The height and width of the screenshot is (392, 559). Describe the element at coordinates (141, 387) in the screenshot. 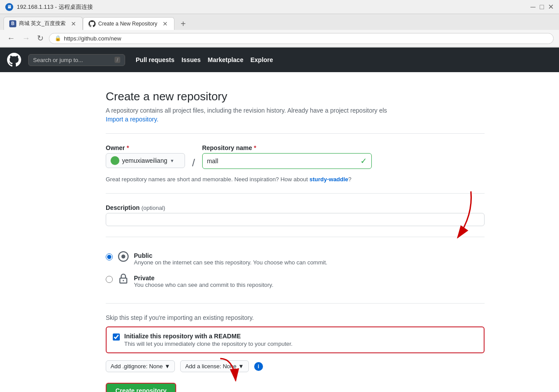

I see `create-button-container: Create repository` at that location.